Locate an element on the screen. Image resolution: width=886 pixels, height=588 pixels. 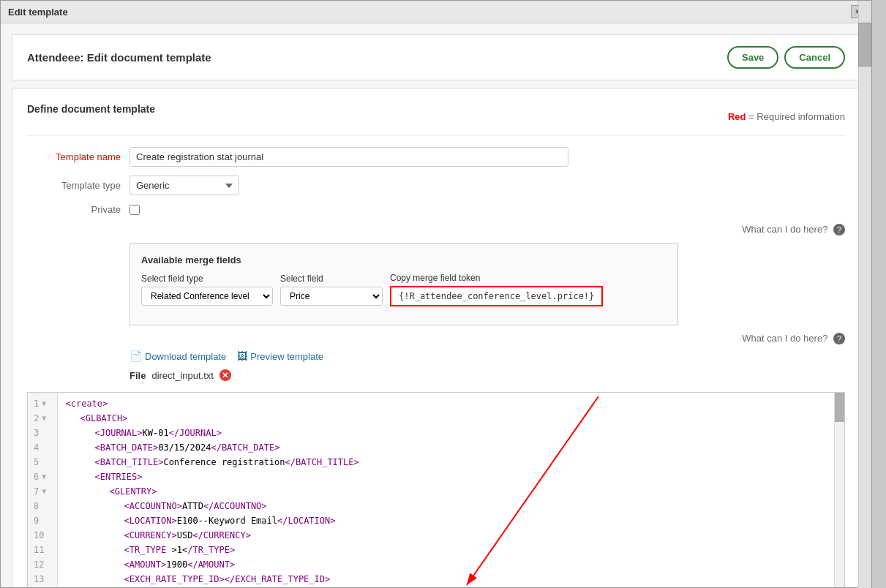
merge-fields-box: Available merge fields Select field type… is located at coordinates (404, 284).